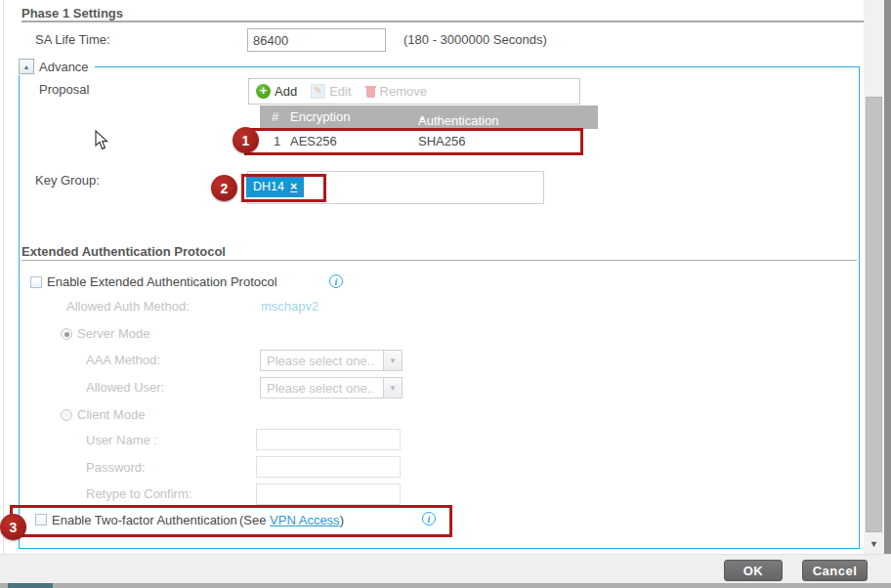 This screenshot has height=588, width=891. What do you see at coordinates (66, 415) in the screenshot?
I see `client-mode-radio` at bounding box center [66, 415].